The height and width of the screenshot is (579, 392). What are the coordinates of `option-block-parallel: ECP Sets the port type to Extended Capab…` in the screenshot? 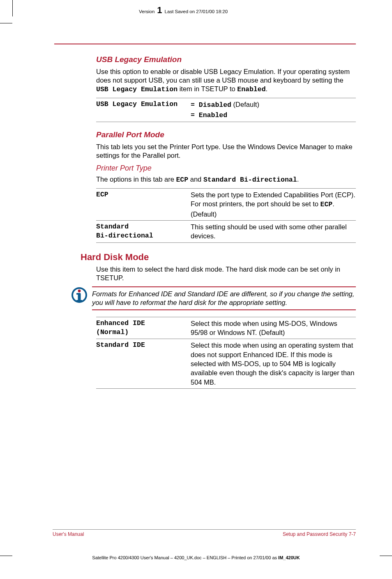 It's located at (226, 215).